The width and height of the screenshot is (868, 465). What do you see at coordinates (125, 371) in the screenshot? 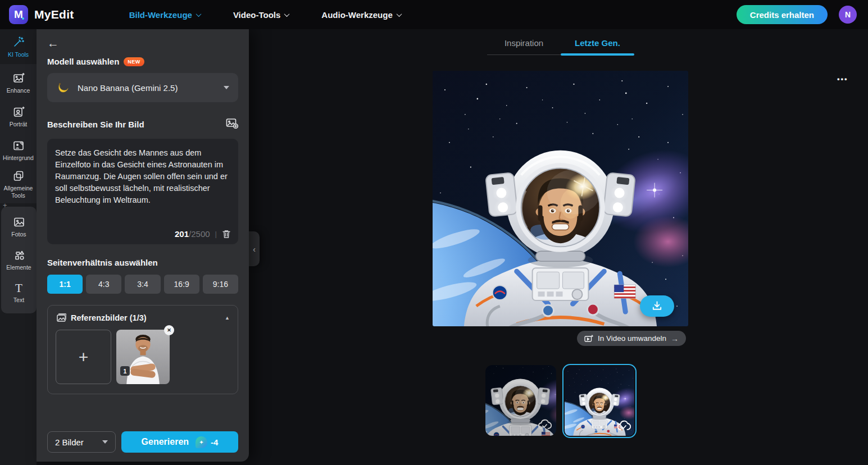
I see `reference-order-badge: 1` at bounding box center [125, 371].